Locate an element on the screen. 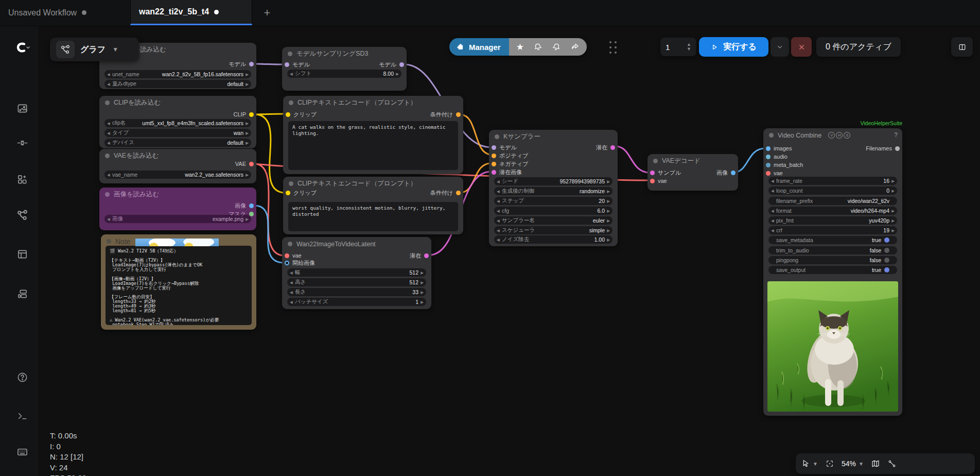 The width and height of the screenshot is (980, 476). widget-seed: シード952789943989735 is located at coordinates (553, 181).